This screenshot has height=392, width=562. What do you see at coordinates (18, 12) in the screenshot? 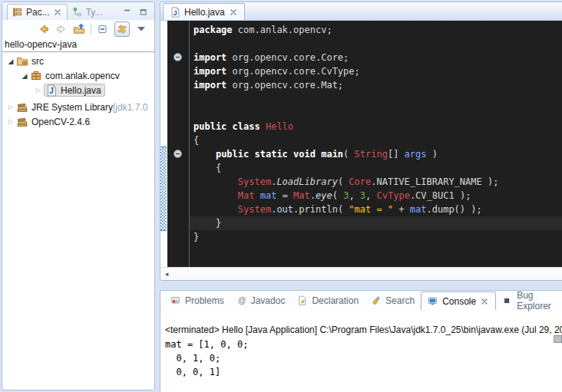
I see `package-explorer-icon` at bounding box center [18, 12].